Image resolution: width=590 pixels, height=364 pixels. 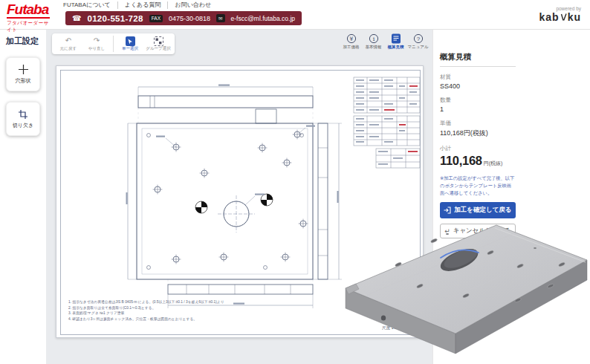 I want to click on redo-icon: ↷, so click(x=97, y=42).